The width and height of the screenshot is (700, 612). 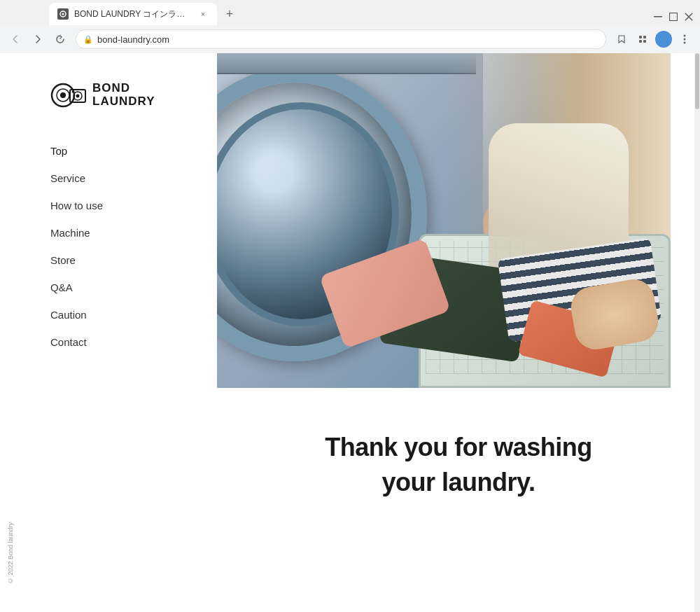 I want to click on minimize-button, so click(x=658, y=17).